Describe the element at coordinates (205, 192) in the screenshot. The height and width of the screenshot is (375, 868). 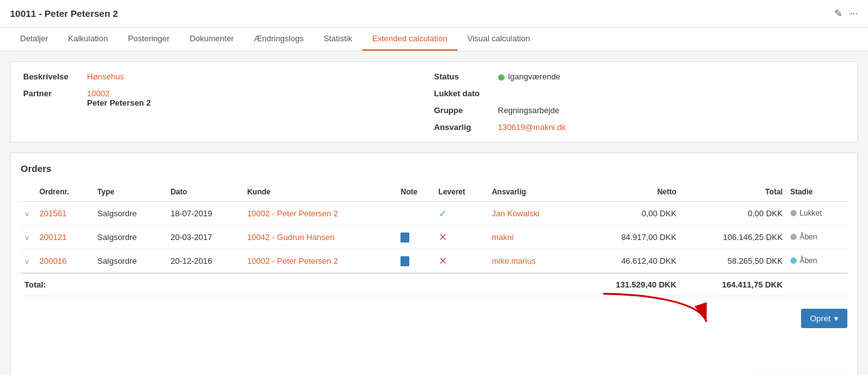
I see `th-dato: Dato` at that location.